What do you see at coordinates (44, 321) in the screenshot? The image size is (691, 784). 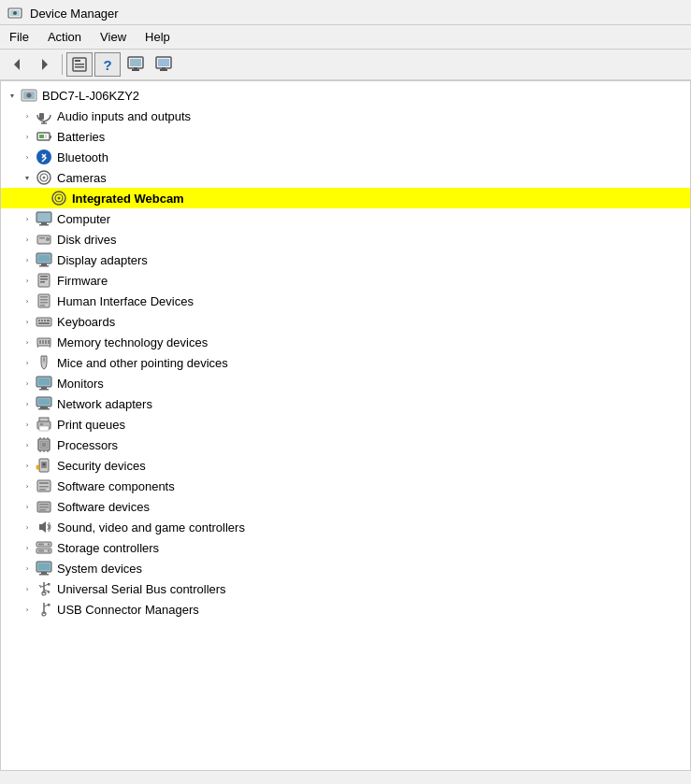 I see `keyboards-icon` at bounding box center [44, 321].